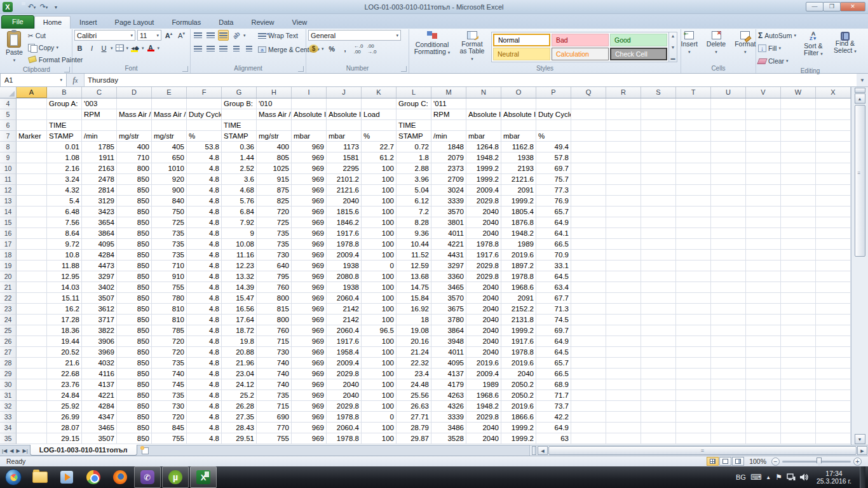  I want to click on cell-R16, so click(624, 234).